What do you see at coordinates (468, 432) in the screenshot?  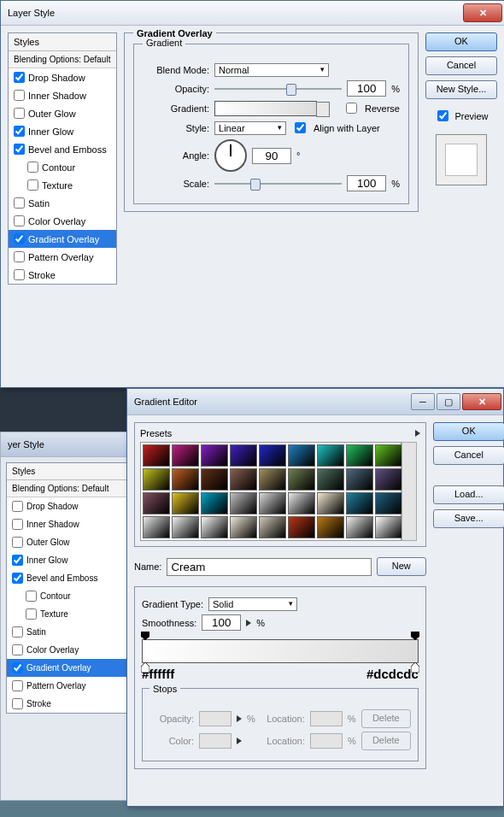 I see `ok-button: OK` at bounding box center [468, 432].